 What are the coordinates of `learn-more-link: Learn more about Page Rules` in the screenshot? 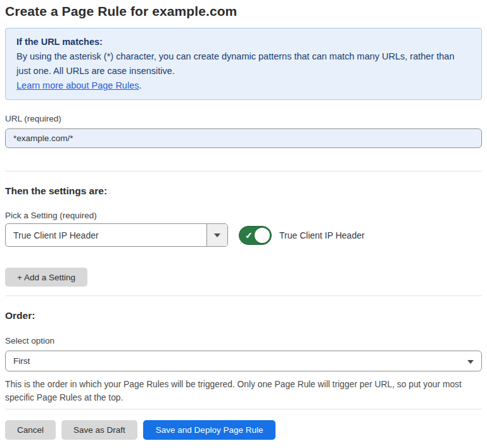 It's located at (77, 85).